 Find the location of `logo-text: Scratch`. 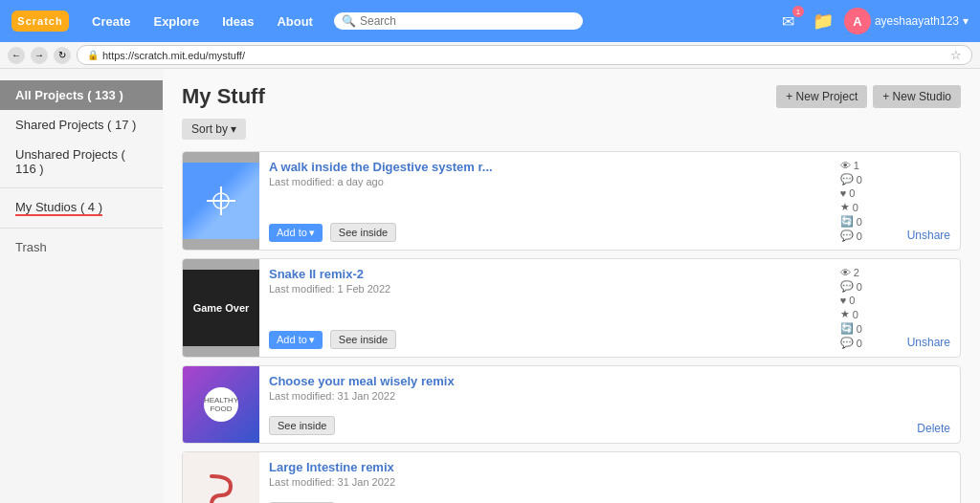

logo-text: Scratch is located at coordinates (40, 21).